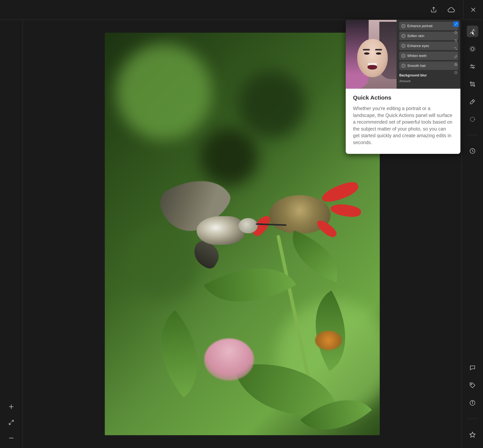  I want to click on preview-pill-label: Enhance eyes, so click(418, 46).